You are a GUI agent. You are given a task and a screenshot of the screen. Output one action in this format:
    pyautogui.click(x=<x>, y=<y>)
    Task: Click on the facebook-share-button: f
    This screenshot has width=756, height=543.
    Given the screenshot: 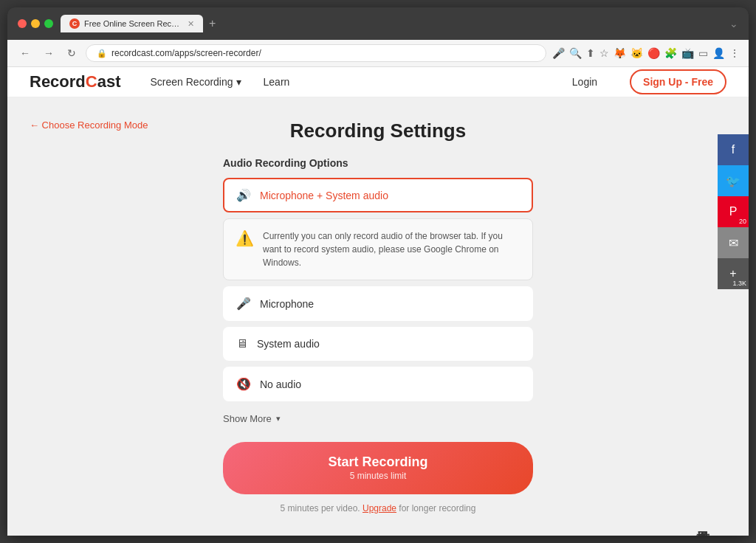 What is the action you would take?
    pyautogui.click(x=733, y=150)
    